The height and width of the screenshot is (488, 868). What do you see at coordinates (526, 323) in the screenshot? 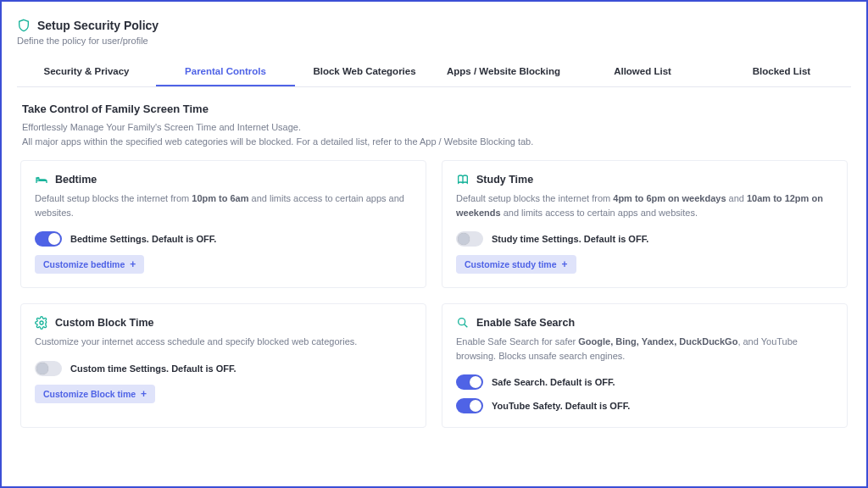
I see `safe-title: Enable Safe Search` at bounding box center [526, 323].